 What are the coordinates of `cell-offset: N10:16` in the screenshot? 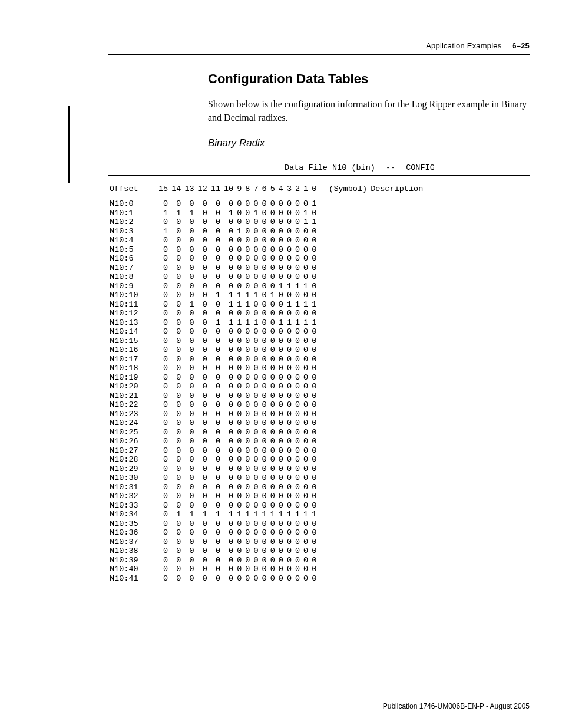 It's located at (132, 350).